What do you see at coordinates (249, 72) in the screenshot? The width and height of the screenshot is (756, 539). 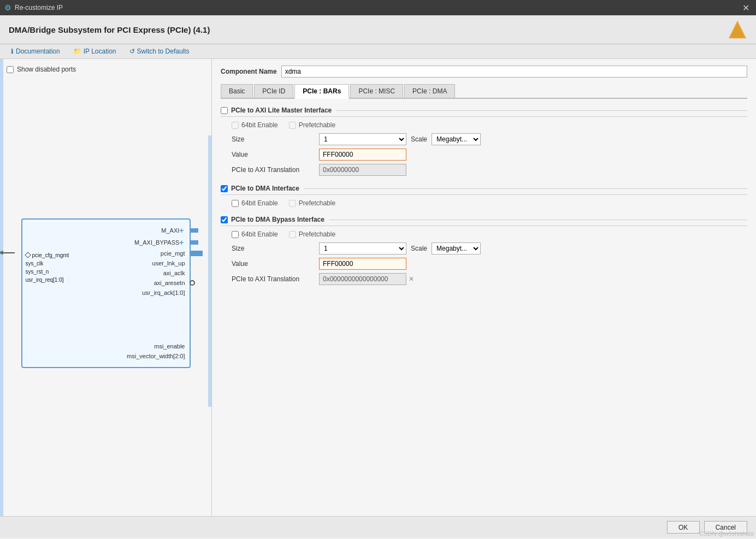 I see `component-name-label: Component Name` at bounding box center [249, 72].